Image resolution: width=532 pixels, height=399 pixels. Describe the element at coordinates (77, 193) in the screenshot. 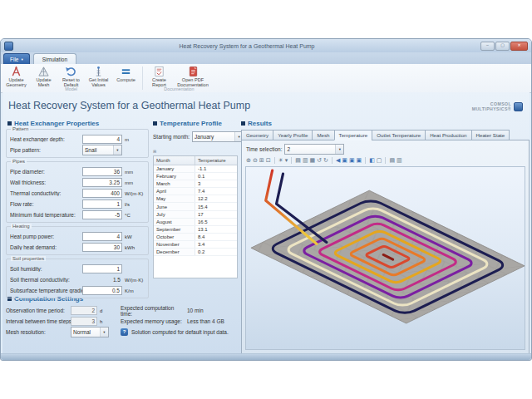

I see `field-row-thermal-conductivity: Thermal conductivity:400W/(m·K)` at that location.